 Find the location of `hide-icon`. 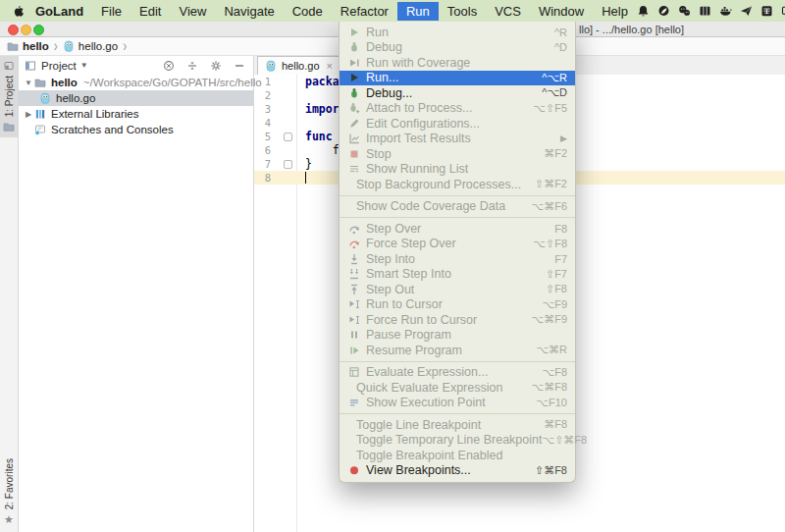

hide-icon is located at coordinates (239, 66).